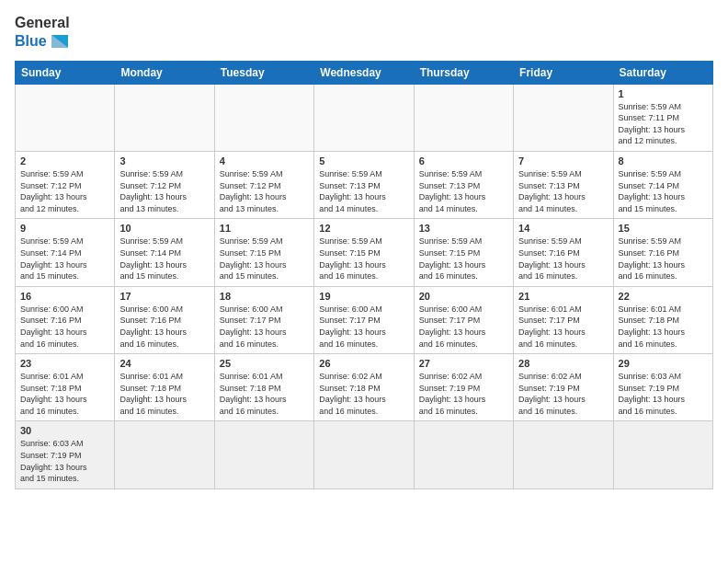 This screenshot has height=563, width=728. Describe the element at coordinates (165, 252) in the screenshot. I see `calendar-day-cell: 10Sunrise: 5:59 AM Sunset: 7:14 PM Dayli…` at that location.